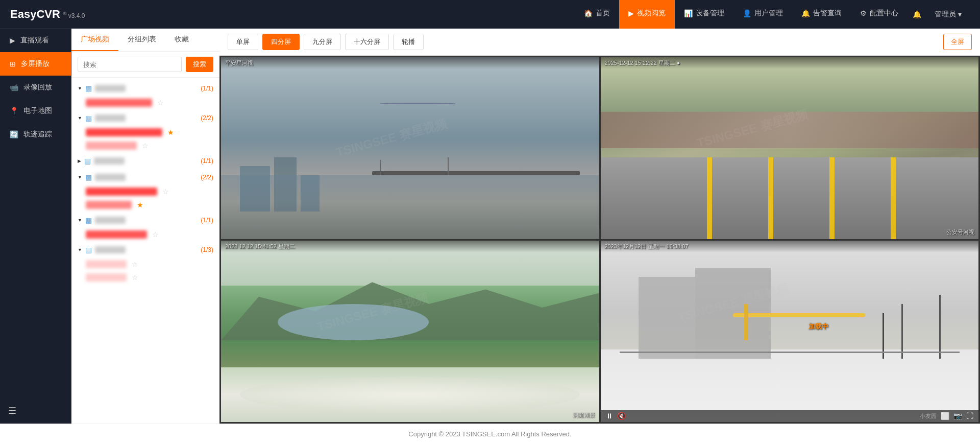 The image size is (980, 444). What do you see at coordinates (490, 434) in the screenshot?
I see `copyright-text: Copyright © 2023 TSINGSEE.com All Rights…` at bounding box center [490, 434].